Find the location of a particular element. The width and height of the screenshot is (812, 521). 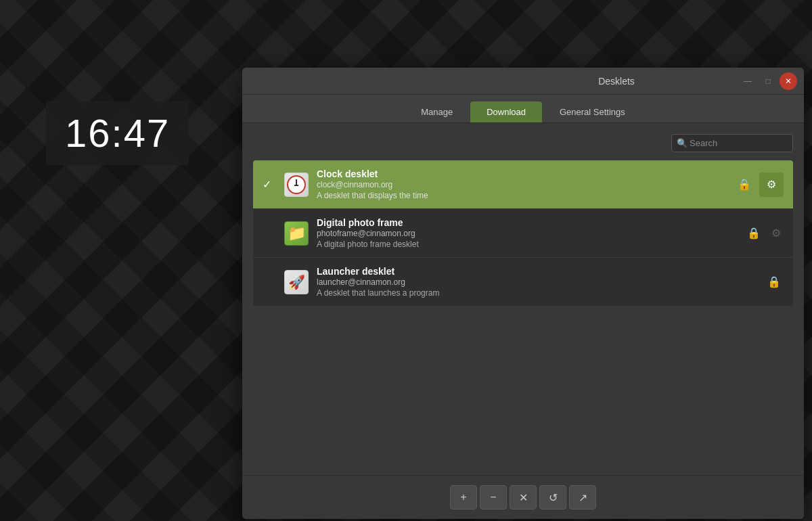

clock-time: 16:47 is located at coordinates (118, 133).